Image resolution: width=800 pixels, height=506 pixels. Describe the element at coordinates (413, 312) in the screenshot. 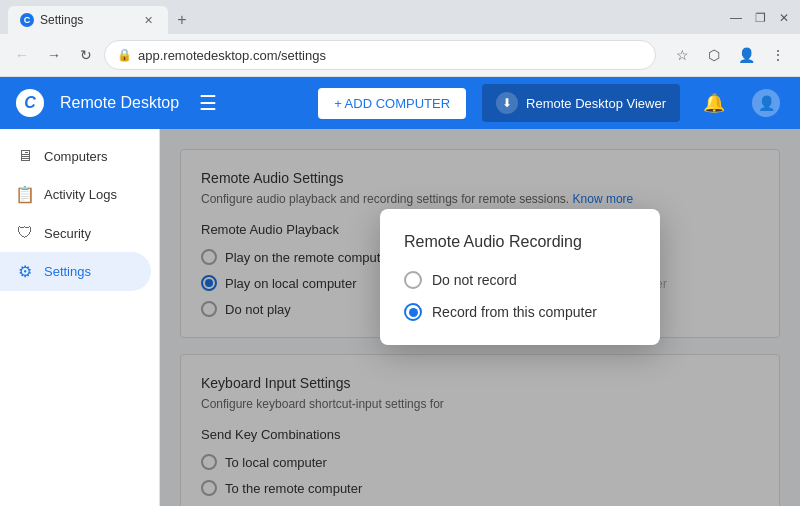

I see `popup-radio-record-this` at that location.